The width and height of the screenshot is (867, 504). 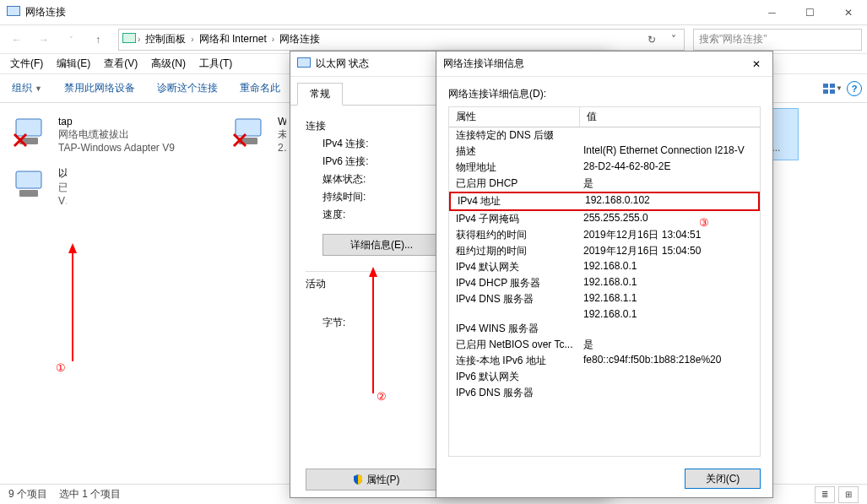 I want to click on dialog-title: 网络连接详细信息, so click(x=593, y=64).